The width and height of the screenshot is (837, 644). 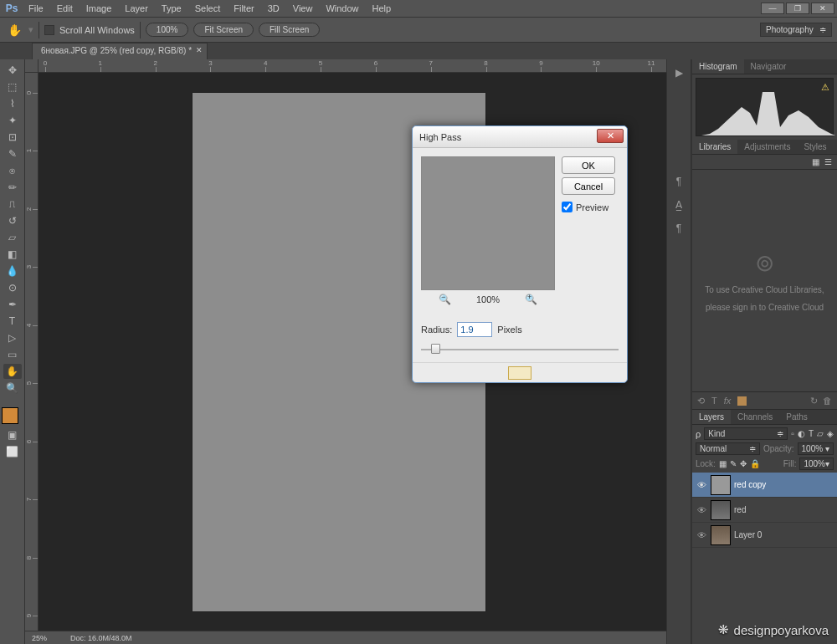 What do you see at coordinates (815, 448) in the screenshot?
I see `opacity-input: 100%▾` at bounding box center [815, 448].